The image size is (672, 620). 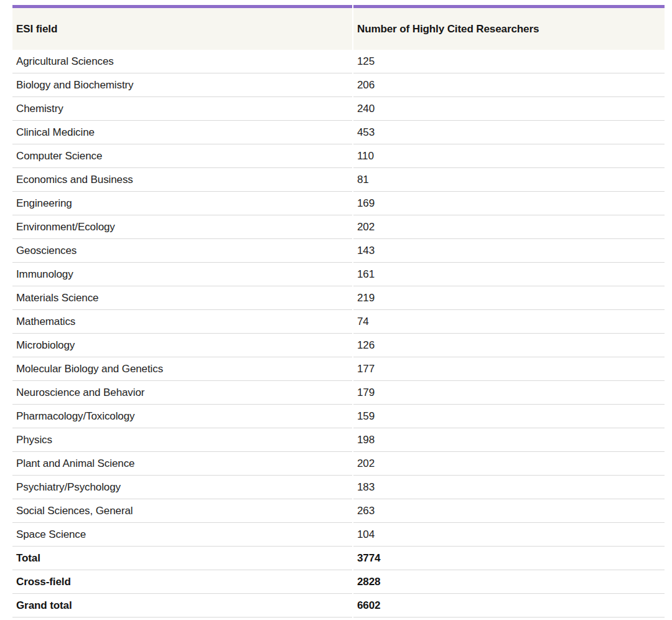 I want to click on table-row: Space Science104, so click(x=338, y=535).